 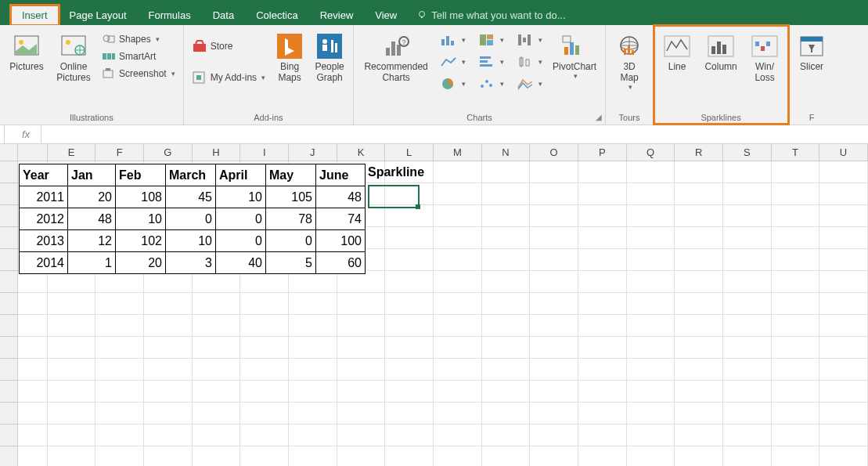 I want to click on shapes-button: Shapes▾, so click(x=139, y=39).